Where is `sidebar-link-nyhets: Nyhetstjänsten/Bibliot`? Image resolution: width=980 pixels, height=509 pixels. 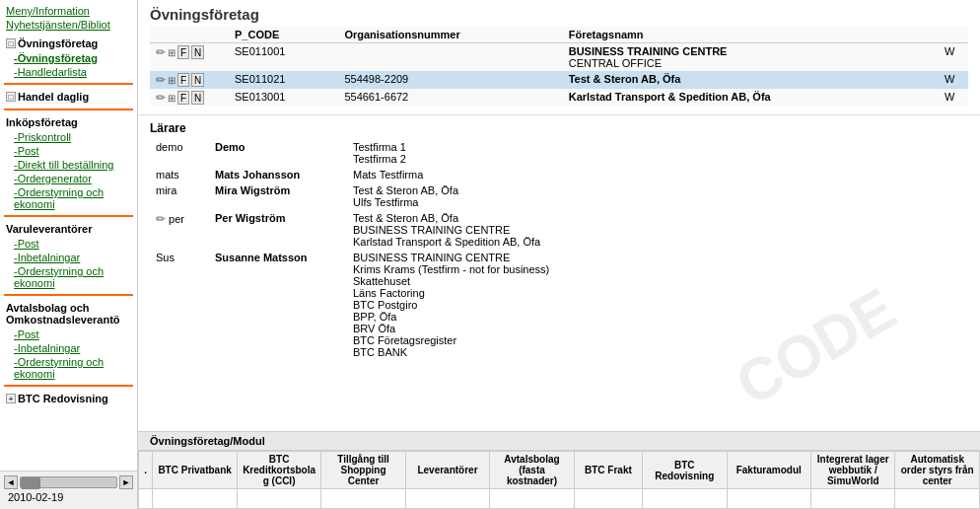 sidebar-link-nyhets: Nyhetstjänsten/Bibliot is located at coordinates (69, 25).